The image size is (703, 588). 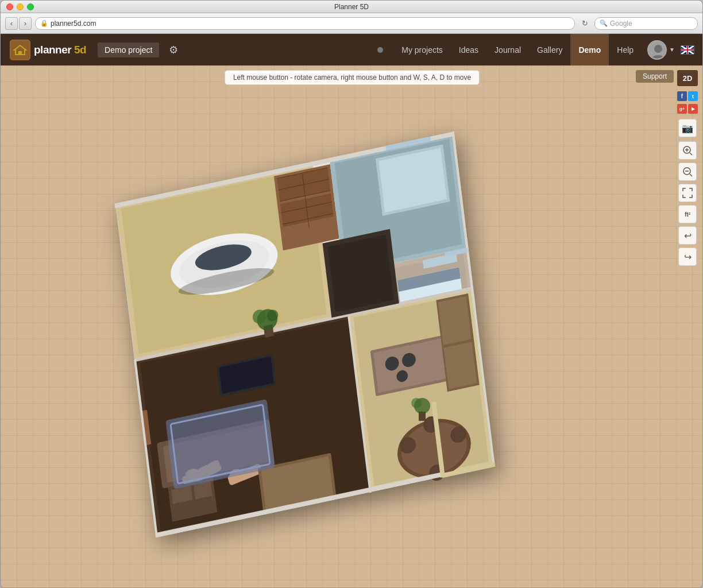 What do you see at coordinates (621, 24) in the screenshot?
I see `search-placeholder: Google` at bounding box center [621, 24].